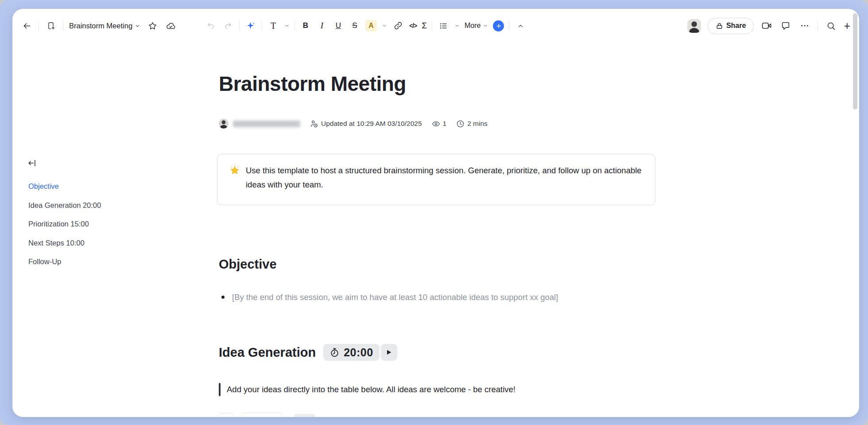 The width and height of the screenshot is (868, 425). Describe the element at coordinates (228, 26) in the screenshot. I see `redo-icon` at that location.